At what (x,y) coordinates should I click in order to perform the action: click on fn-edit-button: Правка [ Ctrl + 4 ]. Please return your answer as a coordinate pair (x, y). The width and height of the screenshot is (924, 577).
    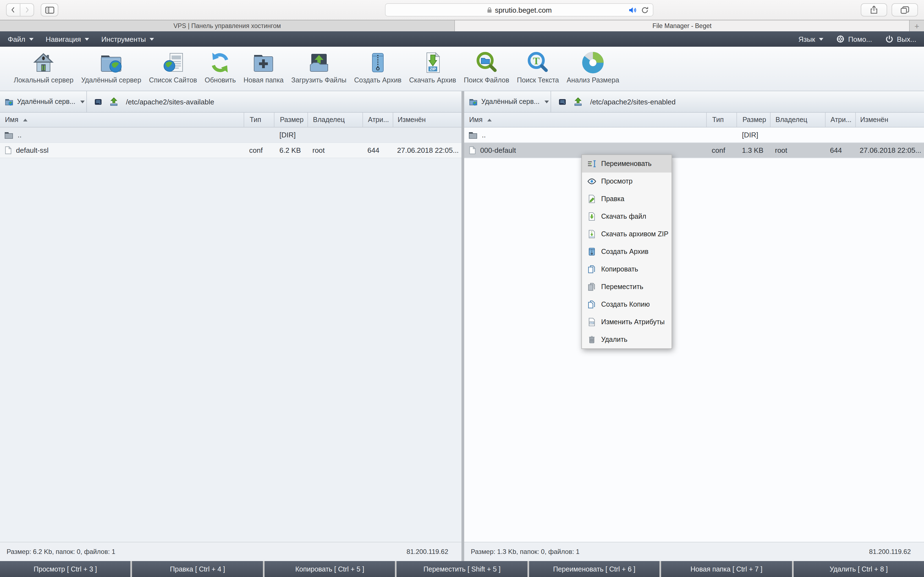
    Looking at the image, I should click on (198, 569).